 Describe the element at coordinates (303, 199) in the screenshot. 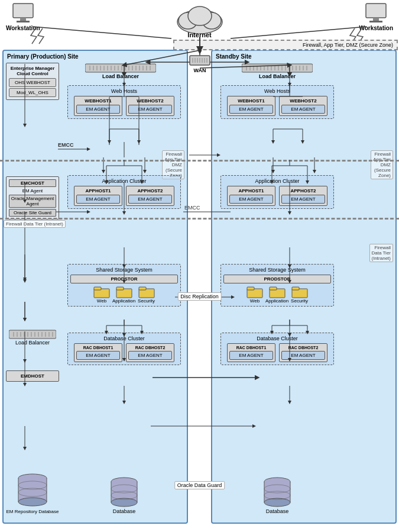

I see `standby-apphost2-agent: EM AGENT` at that location.